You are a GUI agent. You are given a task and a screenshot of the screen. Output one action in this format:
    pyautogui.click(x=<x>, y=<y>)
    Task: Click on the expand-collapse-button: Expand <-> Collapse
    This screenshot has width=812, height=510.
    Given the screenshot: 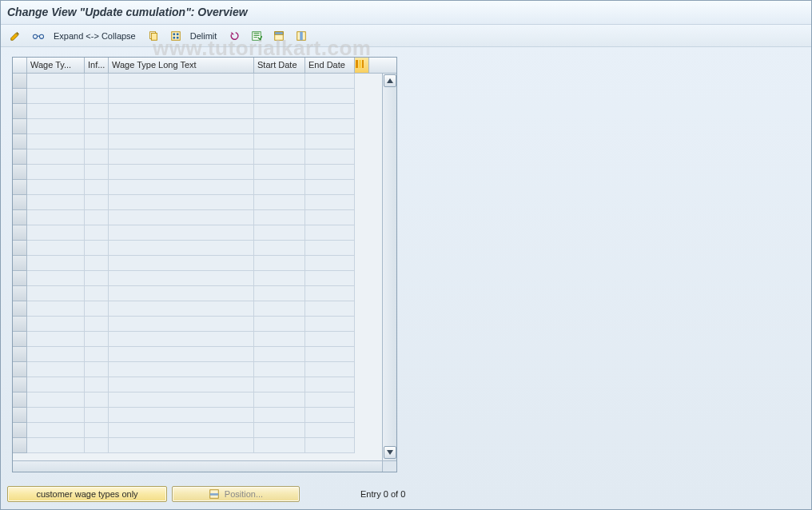 What is the action you would take?
    pyautogui.click(x=96, y=36)
    